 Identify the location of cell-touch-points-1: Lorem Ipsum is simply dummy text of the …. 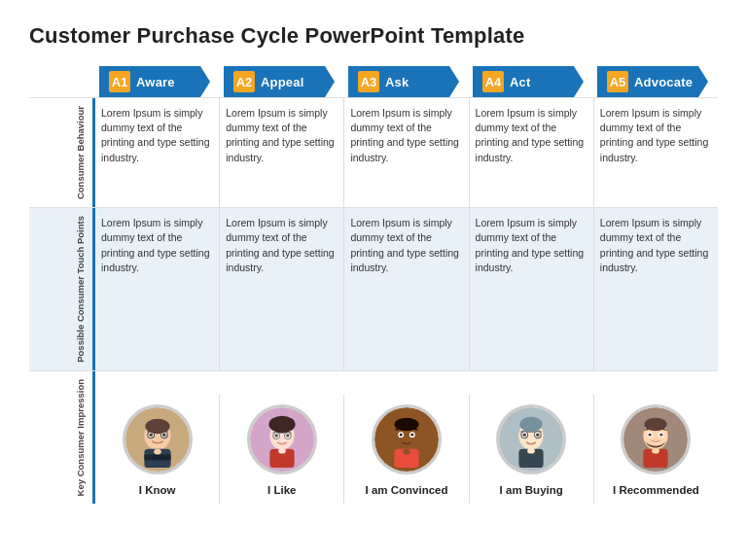
(281, 290).